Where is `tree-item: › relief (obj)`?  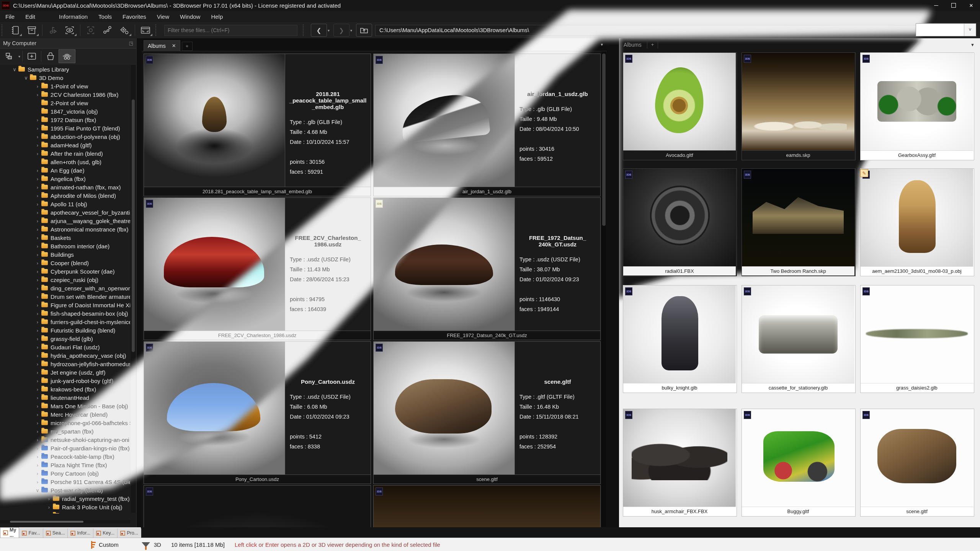 tree-item: › relief (obj) is located at coordinates (65, 512).